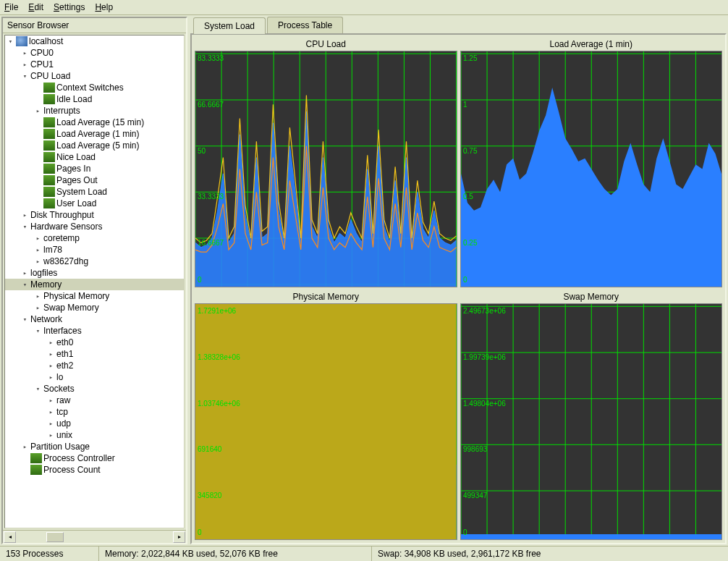 The width and height of the screenshot is (728, 561). Describe the element at coordinates (305, 25) in the screenshot. I see `tab-process-table: Process Table` at that location.